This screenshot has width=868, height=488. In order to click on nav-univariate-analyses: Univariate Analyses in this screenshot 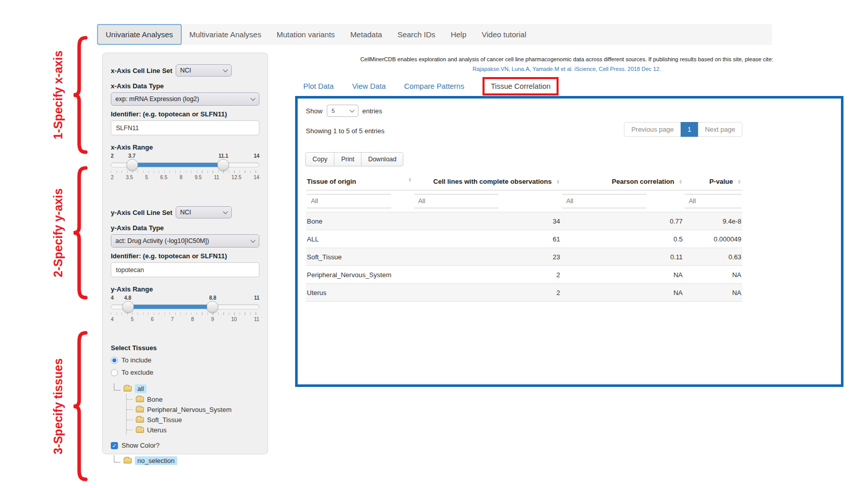, I will do `click(139, 35)`.